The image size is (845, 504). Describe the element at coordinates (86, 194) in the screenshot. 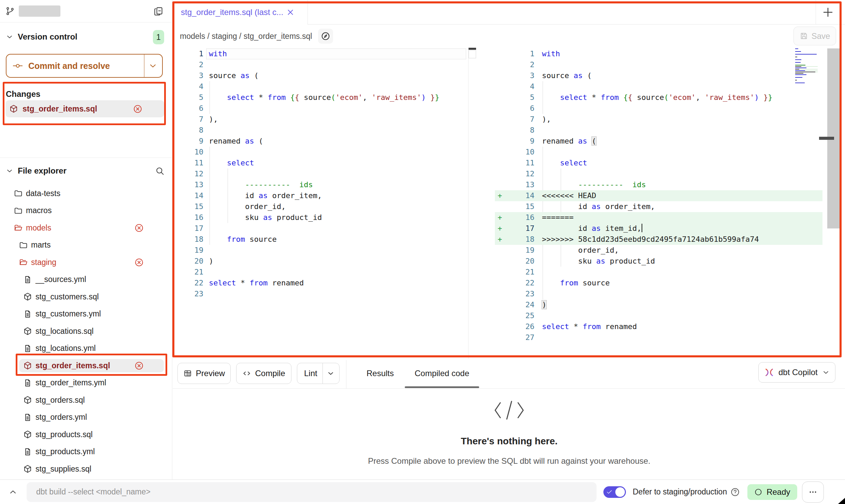

I see `file-row-data-tests: data-tests` at that location.